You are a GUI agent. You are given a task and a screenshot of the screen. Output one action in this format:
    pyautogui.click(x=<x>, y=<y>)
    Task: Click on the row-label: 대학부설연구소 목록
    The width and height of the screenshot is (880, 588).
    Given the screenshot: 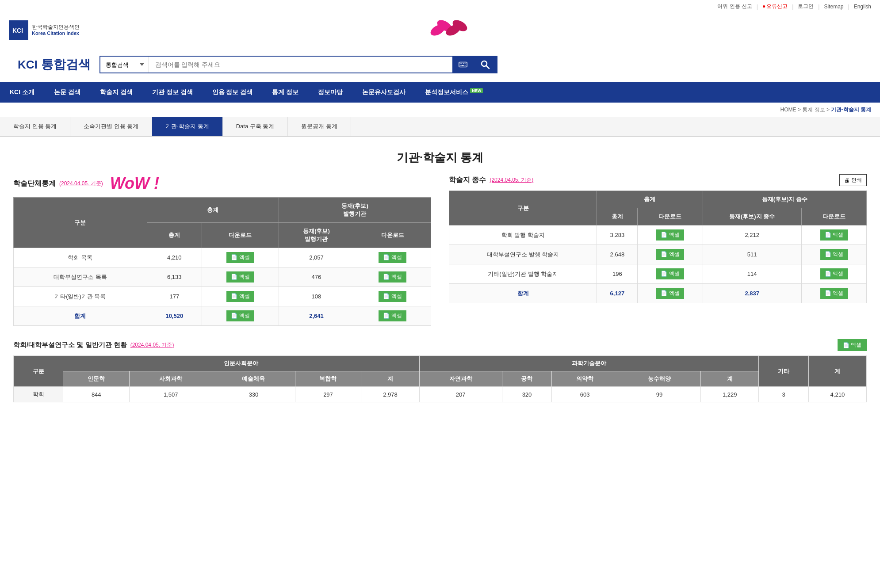 What is the action you would take?
    pyautogui.click(x=80, y=277)
    